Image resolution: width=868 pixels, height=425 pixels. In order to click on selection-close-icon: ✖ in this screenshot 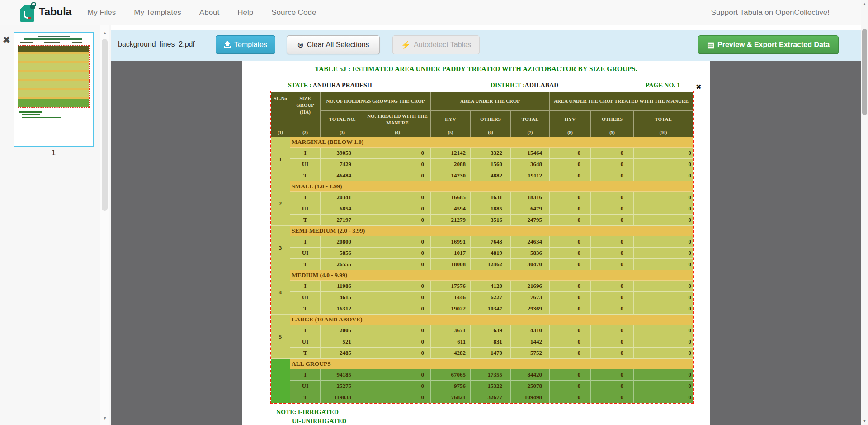, I will do `click(699, 87)`.